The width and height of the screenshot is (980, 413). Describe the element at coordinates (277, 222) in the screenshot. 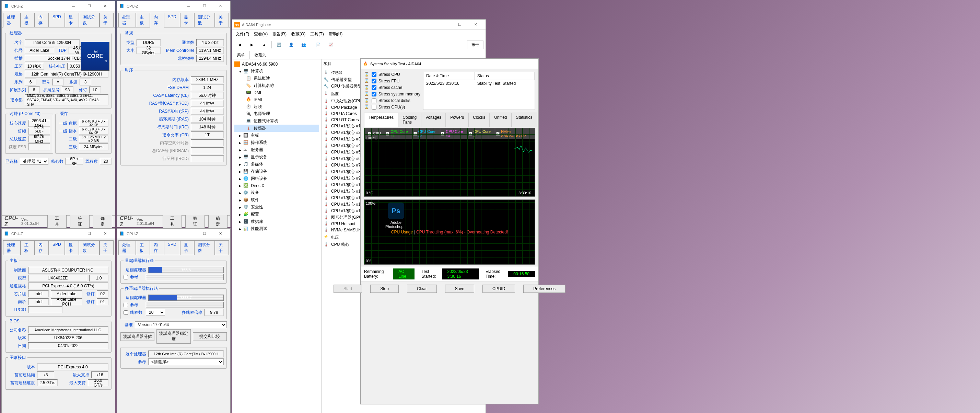

I see `tree-item: ▸🗄️数据库` at that location.